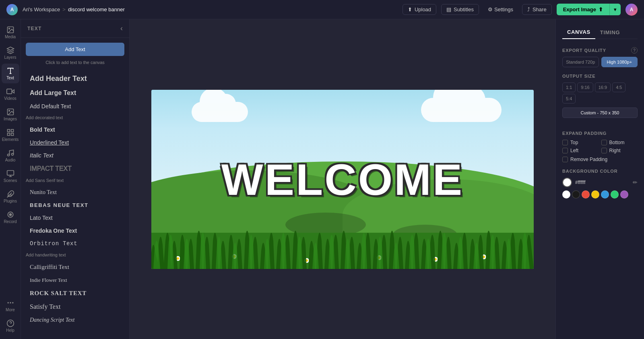 The height and width of the screenshot is (339, 644). Describe the element at coordinates (122, 28) in the screenshot. I see `text-panel-collapse-button: ‹` at that location.